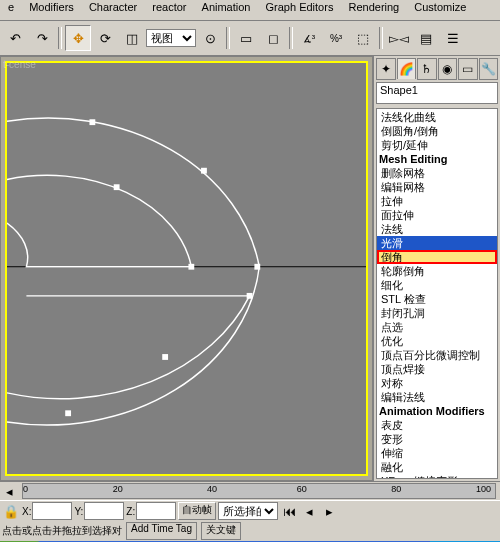 The image size is (500, 542). I want to click on modifier-item: 光滑, so click(437, 243).